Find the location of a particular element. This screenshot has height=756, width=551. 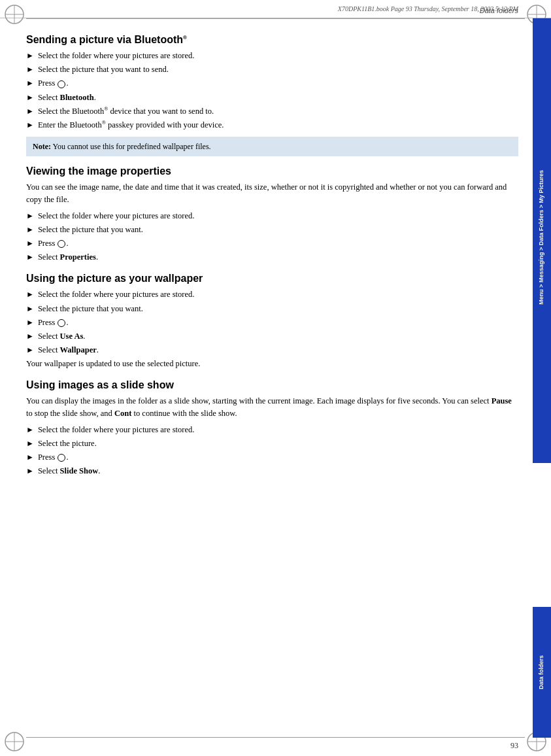

section-heading-wallpaper: Using the picture as your wallpaper is located at coordinates (272, 279).